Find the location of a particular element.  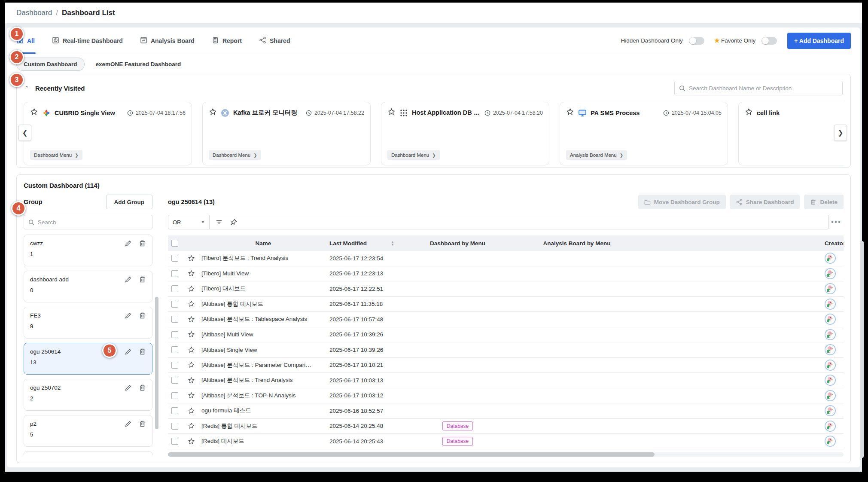

sort-icon: ▲▼ is located at coordinates (393, 243).